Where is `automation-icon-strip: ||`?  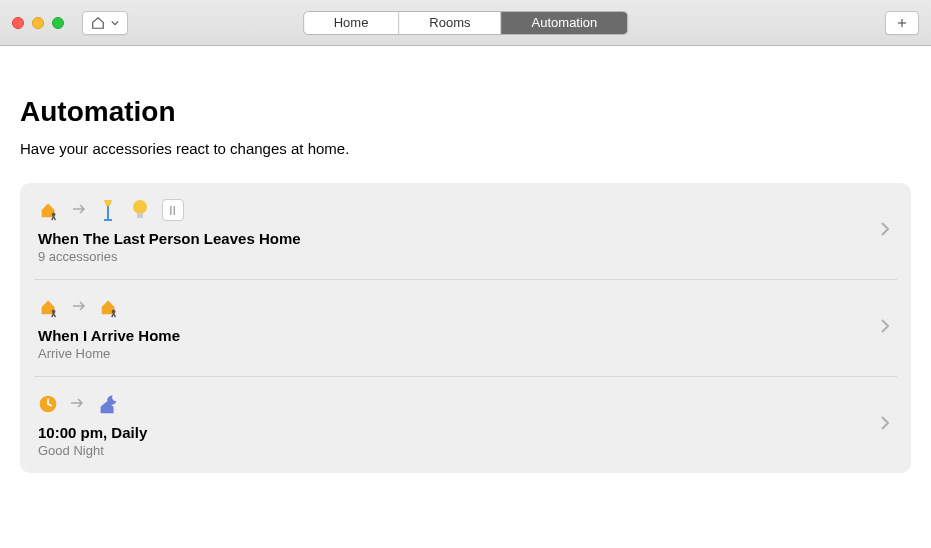 automation-icon-strip: || is located at coordinates (466, 210).